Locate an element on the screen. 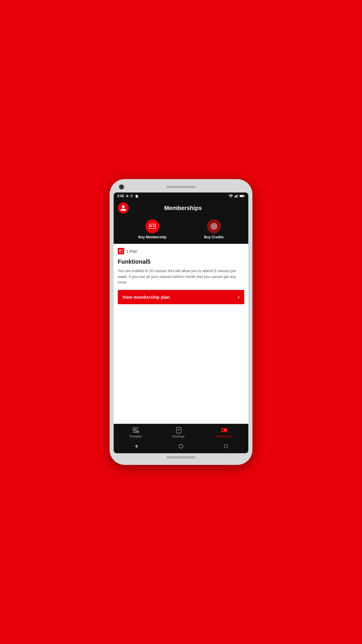 This screenshot has width=362, height=644. buy-membership-action: Buy Membership is located at coordinates (152, 229).